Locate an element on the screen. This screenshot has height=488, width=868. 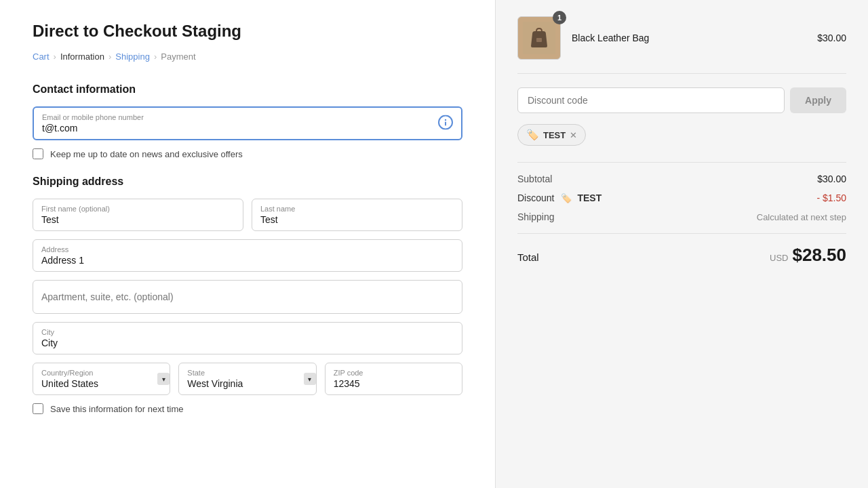
tag-icon: 🏷️ is located at coordinates (533, 135).